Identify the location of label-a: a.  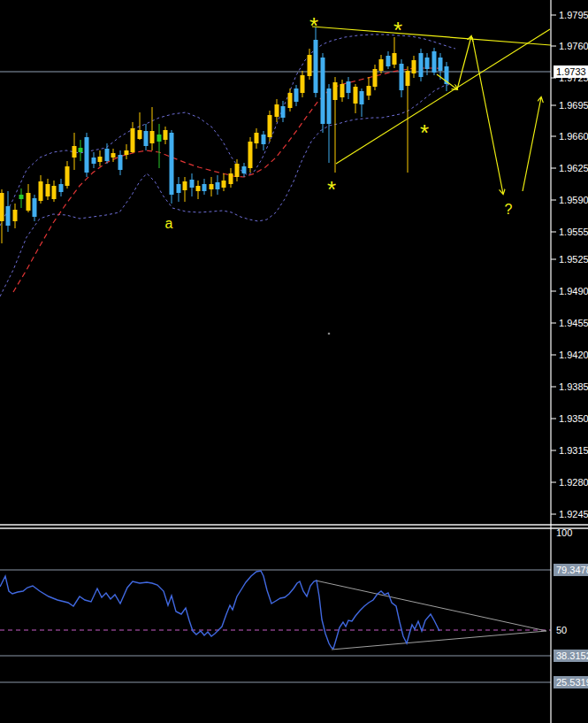
(170, 223).